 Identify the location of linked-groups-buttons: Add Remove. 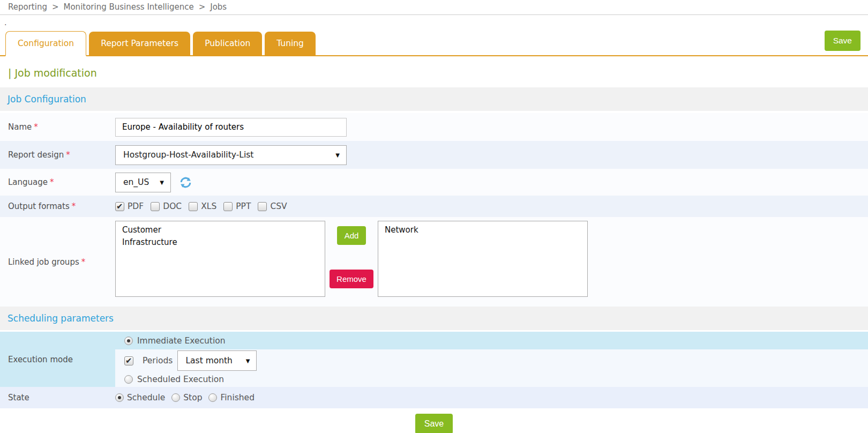
(351, 262).